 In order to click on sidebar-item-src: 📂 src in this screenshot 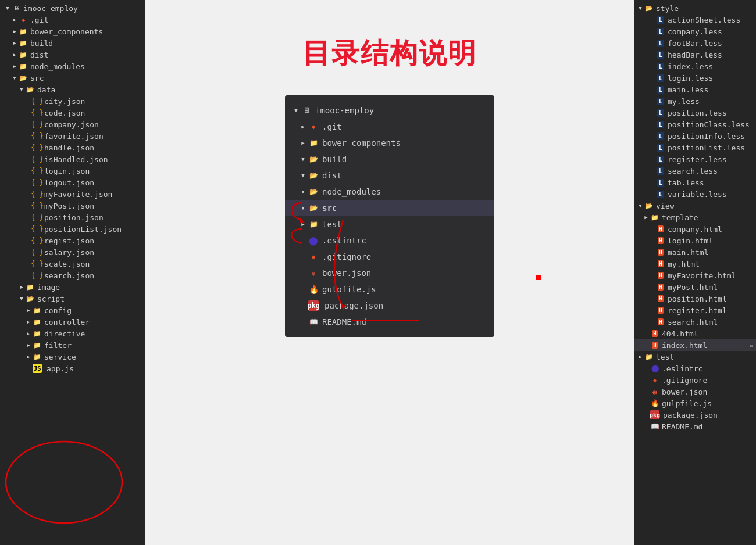, I will do `click(73, 78)`.